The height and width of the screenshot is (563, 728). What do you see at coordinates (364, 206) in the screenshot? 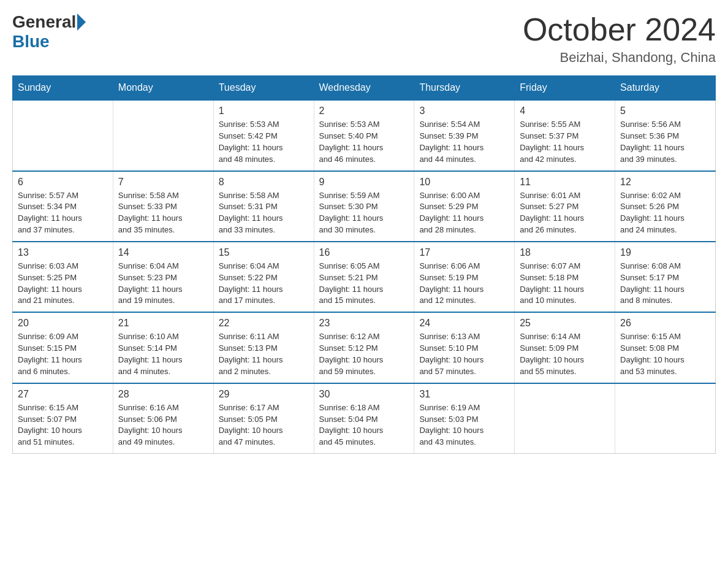
I see `week-row-2: 6Sunrise: 5:57 AM Sunset: 5:34 PM Daylig…` at bounding box center [364, 206].